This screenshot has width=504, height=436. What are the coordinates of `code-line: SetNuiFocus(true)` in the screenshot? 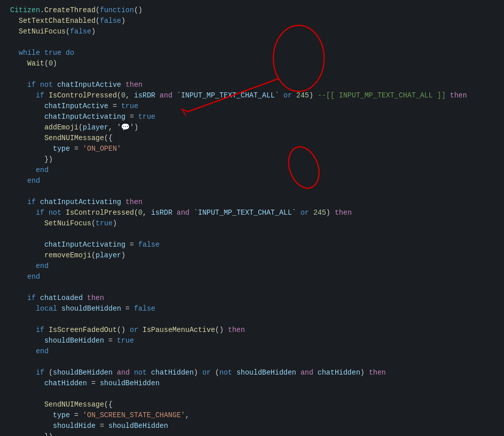 It's located at (252, 223).